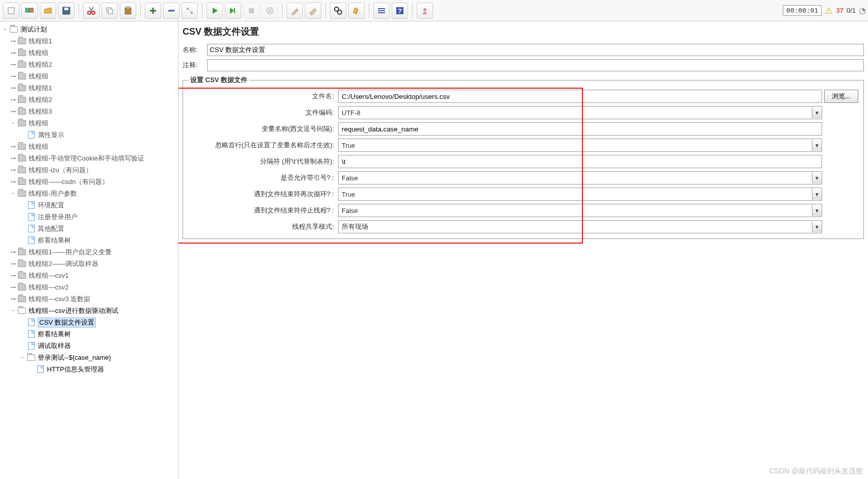  Describe the element at coordinates (110, 11) in the screenshot. I see `copy-button` at that location.